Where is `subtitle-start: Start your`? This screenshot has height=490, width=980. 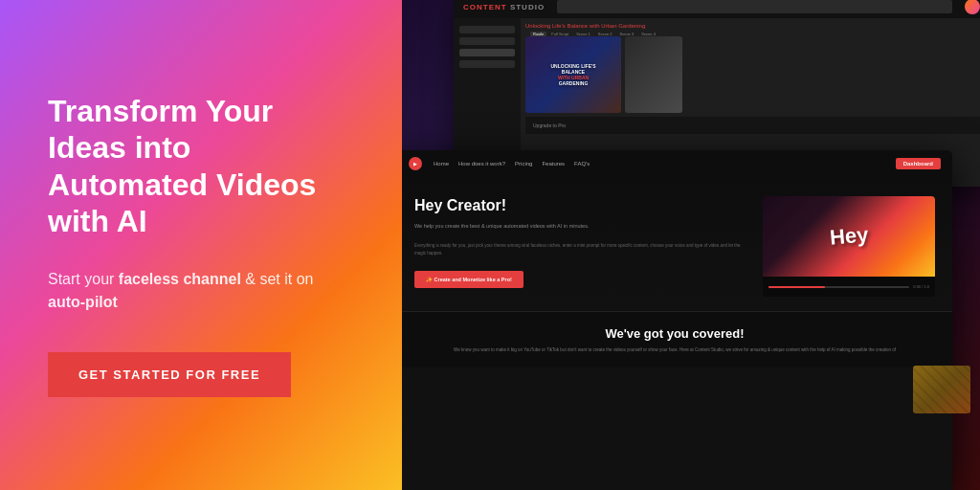 subtitle-start: Start your is located at coordinates (83, 279).